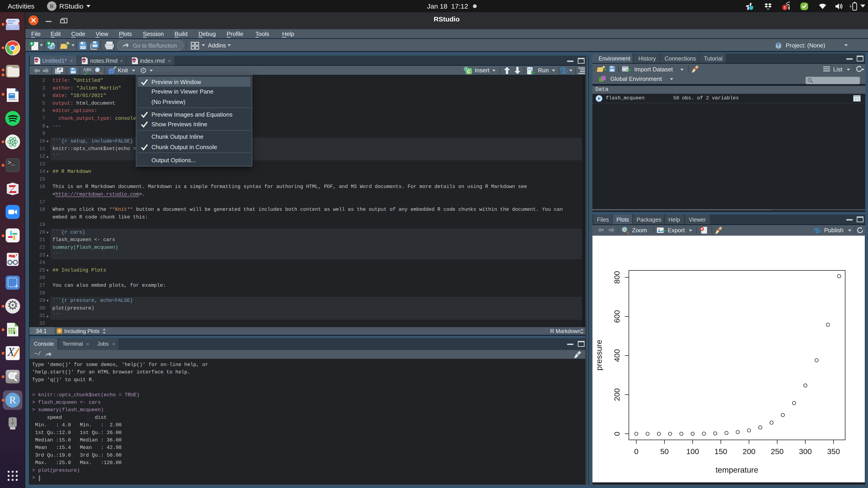  Describe the element at coordinates (805, 451) in the screenshot. I see `svg-text: 300` at that location.